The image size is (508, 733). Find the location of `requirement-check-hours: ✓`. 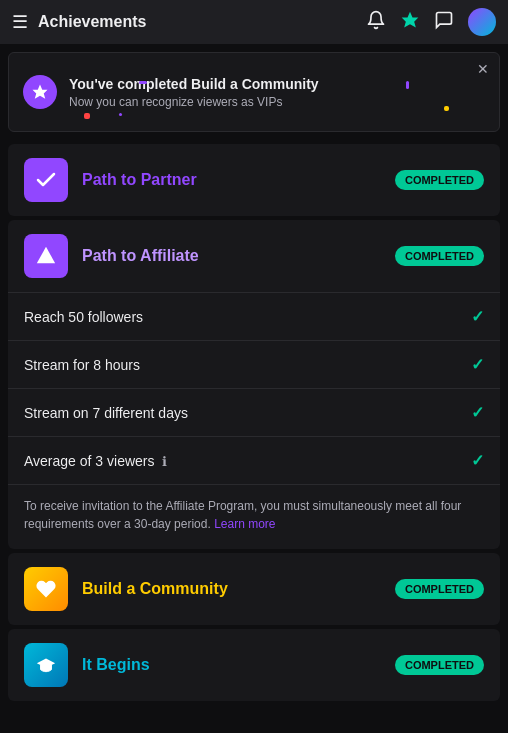

requirement-check-hours: ✓ is located at coordinates (478, 364).